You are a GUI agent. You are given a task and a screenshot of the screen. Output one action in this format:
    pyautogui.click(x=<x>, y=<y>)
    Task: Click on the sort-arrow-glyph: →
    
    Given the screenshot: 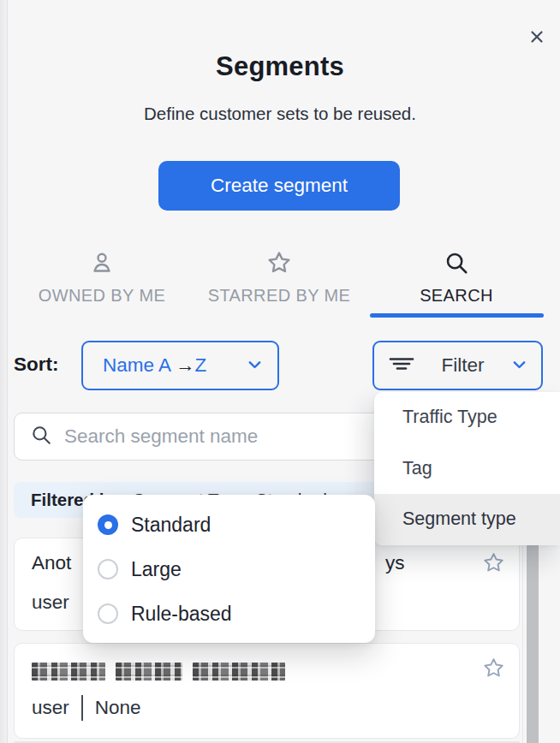 What is the action you would take?
    pyautogui.click(x=185, y=365)
    